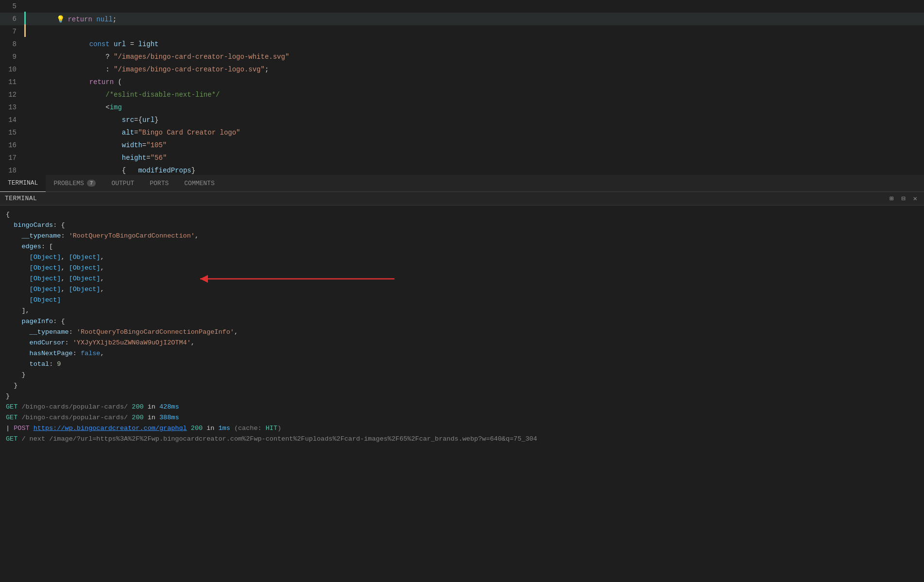  What do you see at coordinates (462, 332) in the screenshot?
I see `terminal-line-typename-pageinfo: __typename: 'RootQueryToBingoCardConnect…` at bounding box center [462, 332].